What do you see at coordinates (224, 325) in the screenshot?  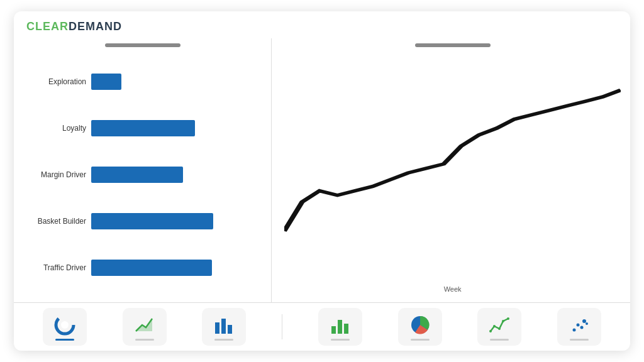 I see `bar-chart-icon-graphic` at bounding box center [224, 325].